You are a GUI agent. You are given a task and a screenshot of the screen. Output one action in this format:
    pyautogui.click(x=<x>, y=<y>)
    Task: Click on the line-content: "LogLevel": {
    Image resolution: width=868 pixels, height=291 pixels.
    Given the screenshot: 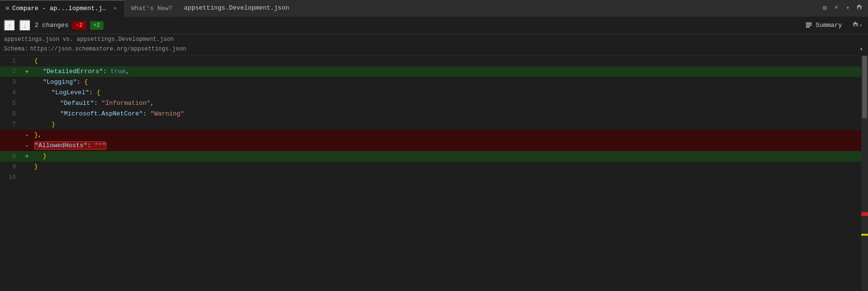 What is the action you would take?
    pyautogui.click(x=447, y=93)
    